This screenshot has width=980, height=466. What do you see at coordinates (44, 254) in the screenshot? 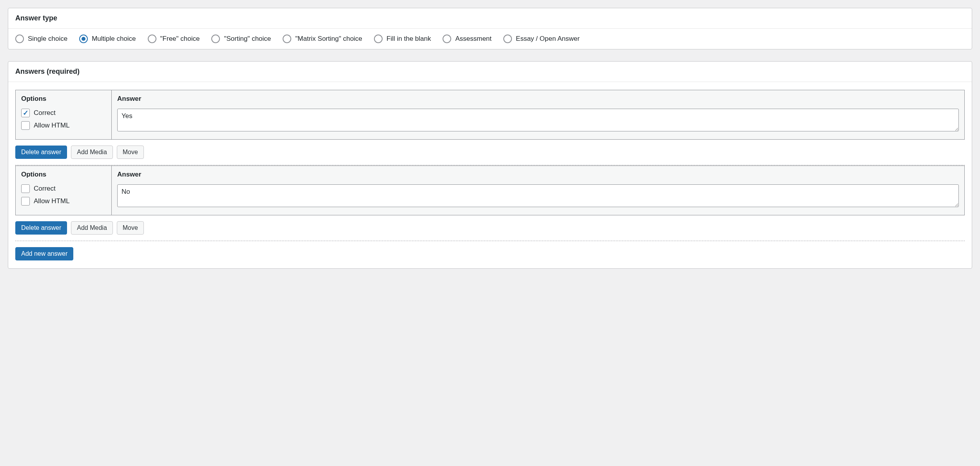
I see `add-new-answer-button: Add new answer` at bounding box center [44, 254].